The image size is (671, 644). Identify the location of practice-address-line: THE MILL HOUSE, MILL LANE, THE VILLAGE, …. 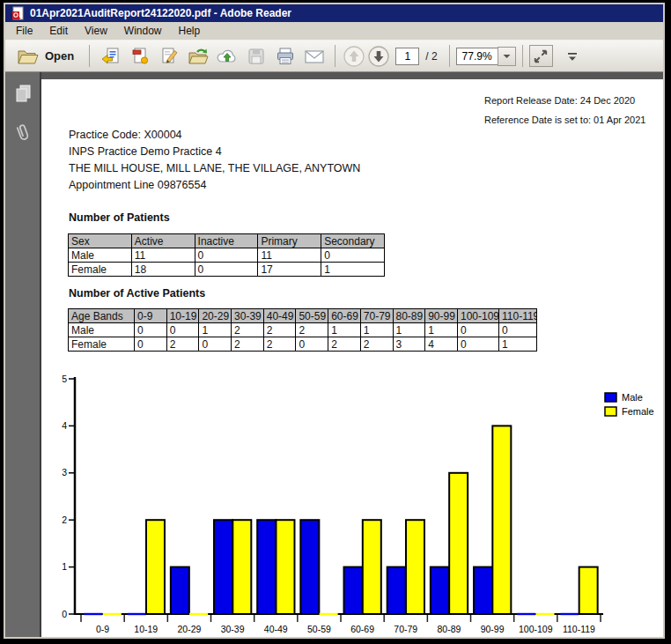
(215, 169).